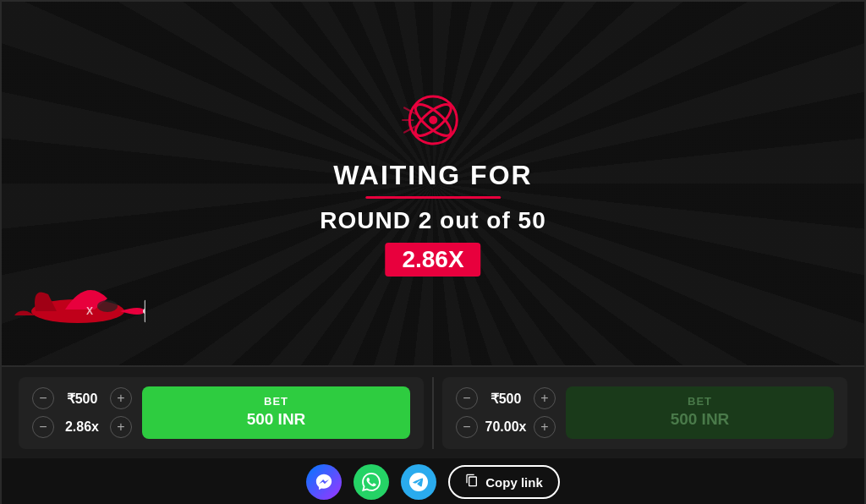 The height and width of the screenshot is (504, 866). Describe the element at coordinates (433, 221) in the screenshot. I see `round-text: ROUND 2 out of 50` at that location.